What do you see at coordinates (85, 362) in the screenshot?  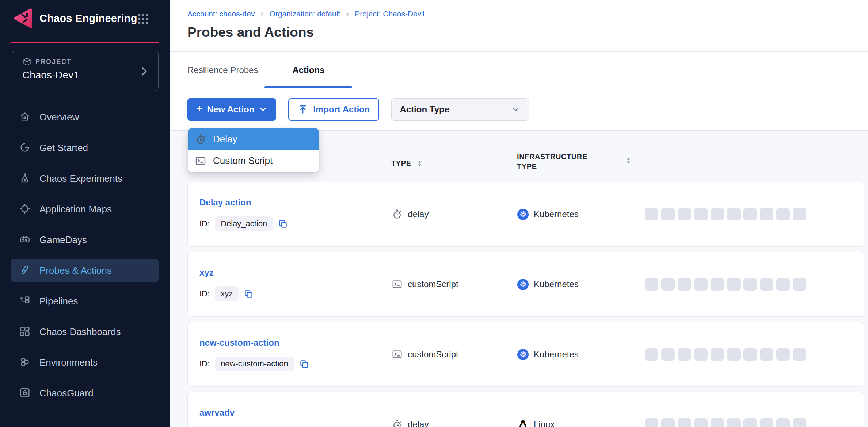 I see `sidebar-item-environments: Environments` at bounding box center [85, 362].